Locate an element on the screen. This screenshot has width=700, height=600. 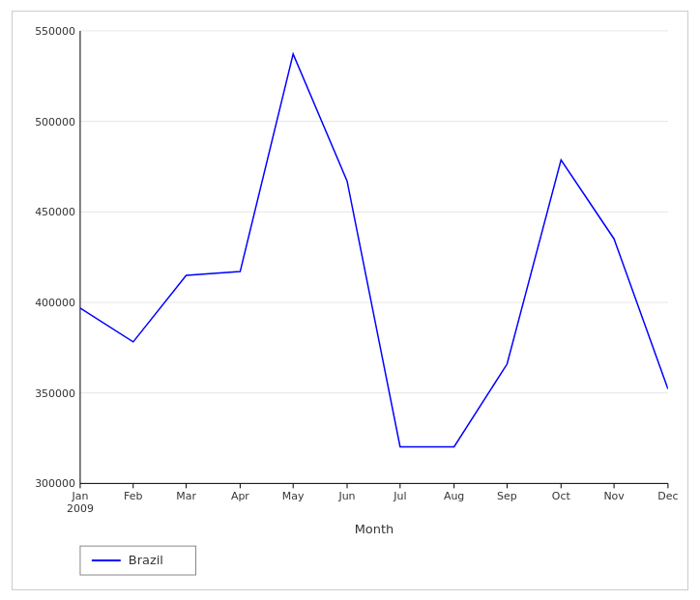
x-label-jan-year: 2009 is located at coordinates (80, 508).